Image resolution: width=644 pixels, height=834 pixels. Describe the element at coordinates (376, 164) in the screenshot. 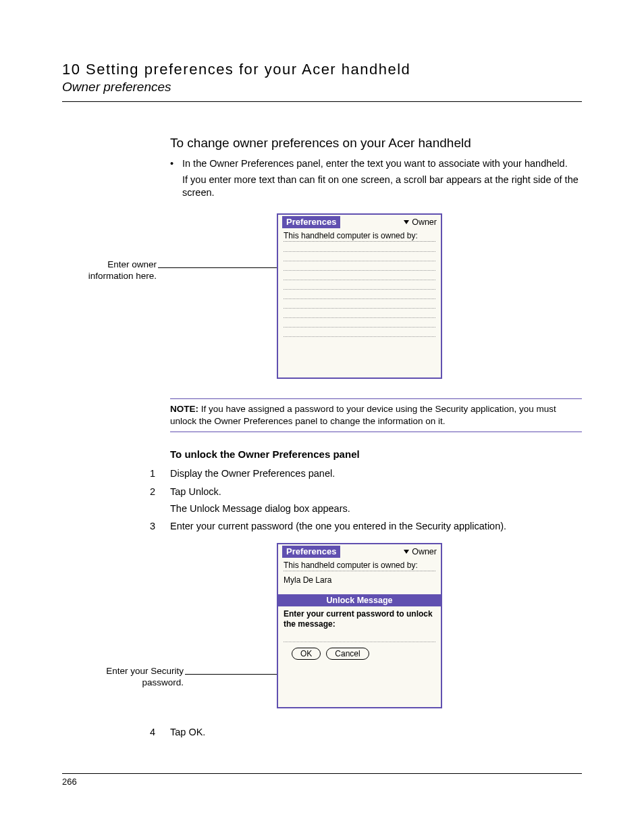

I see `bullet-item: • In the Owner Preferences panel, enter …` at that location.